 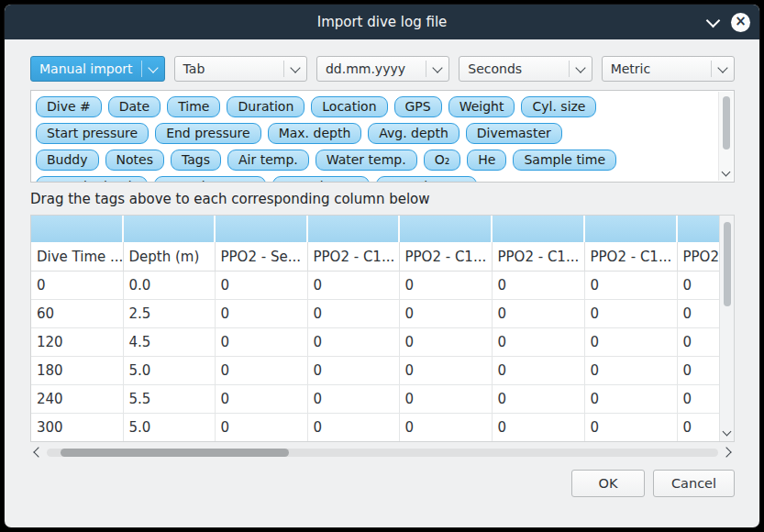 What do you see at coordinates (77, 371) in the screenshot?
I see `table-cell: 180` at bounding box center [77, 371].